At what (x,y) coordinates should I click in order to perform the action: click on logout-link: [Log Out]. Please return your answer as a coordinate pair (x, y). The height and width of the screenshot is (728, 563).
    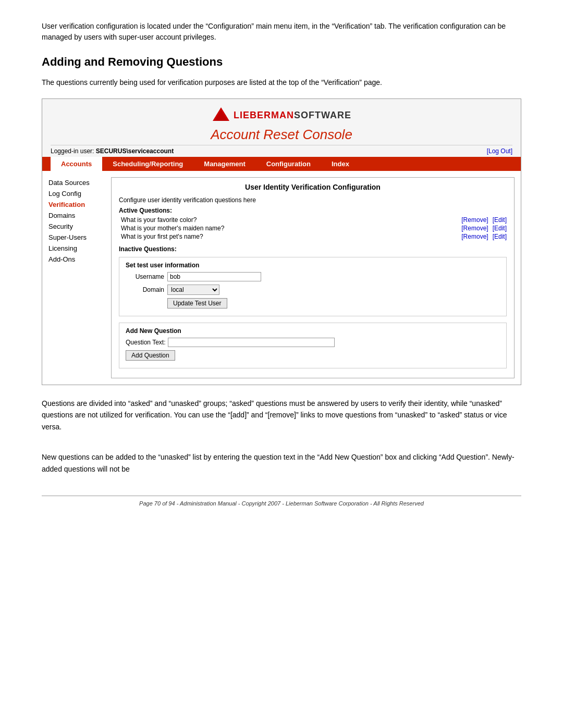
    Looking at the image, I should click on (499, 151).